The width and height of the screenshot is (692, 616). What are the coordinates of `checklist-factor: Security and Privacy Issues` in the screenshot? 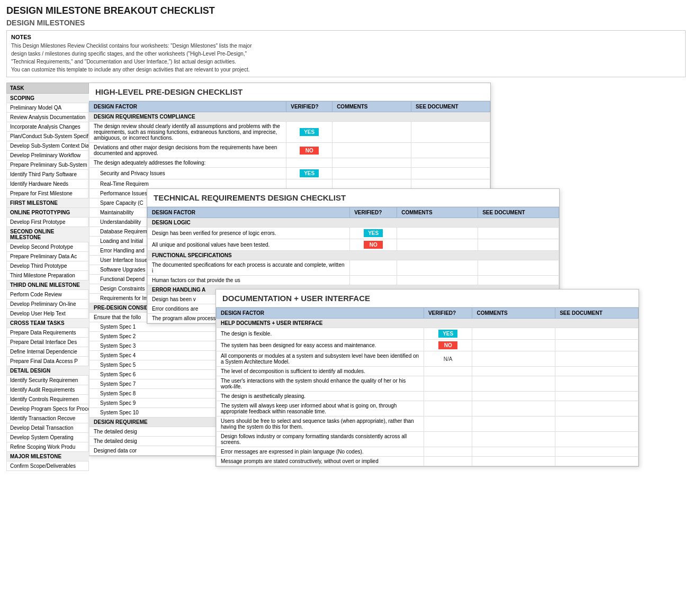 It's located at (188, 174).